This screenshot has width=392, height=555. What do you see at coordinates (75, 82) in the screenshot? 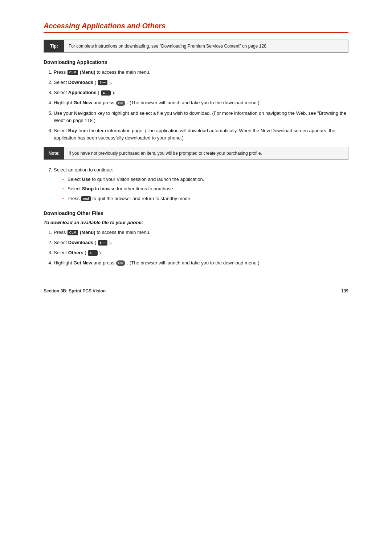
I see `step-2-text: Select Downloads (` at bounding box center [75, 82].